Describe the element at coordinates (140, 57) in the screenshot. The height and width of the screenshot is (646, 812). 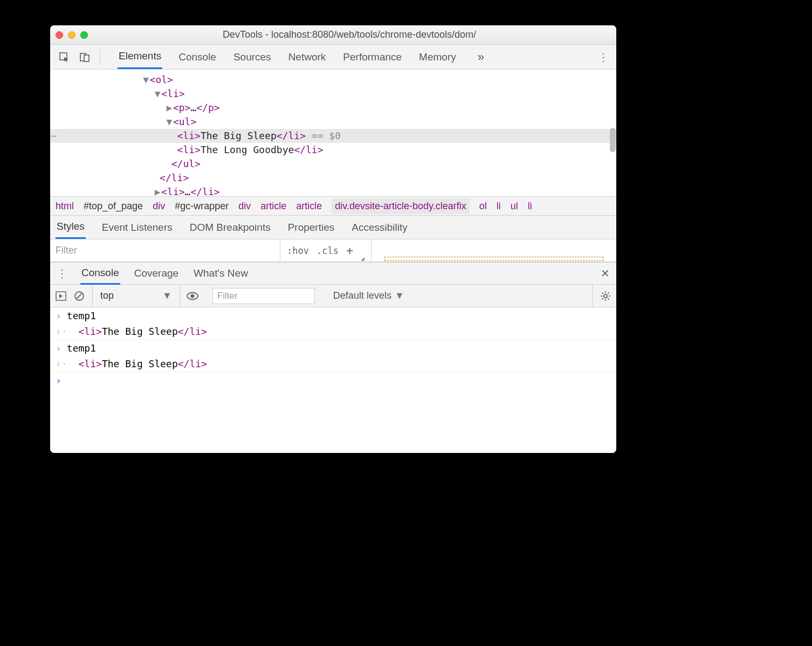
I see `tab-elements: Elements` at that location.